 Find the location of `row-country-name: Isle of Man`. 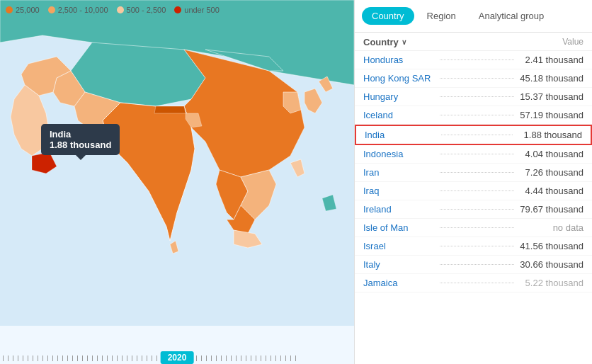

row-country-name: Isle of Man is located at coordinates (399, 228).